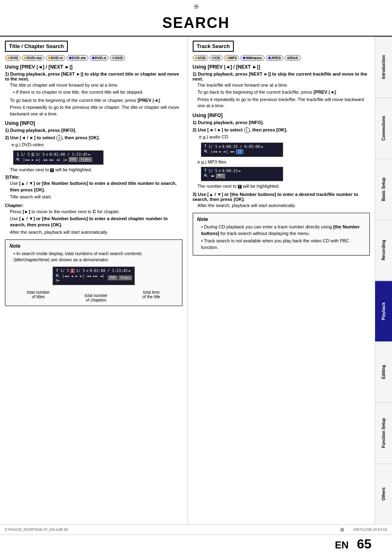 This screenshot has height=555, width=392. I want to click on diagram-osd: T 1/ 5 C 1/ 5 ⊙ 0:01:00 / 1:23:45 ► 🔍 |◄…, so click(94, 276).